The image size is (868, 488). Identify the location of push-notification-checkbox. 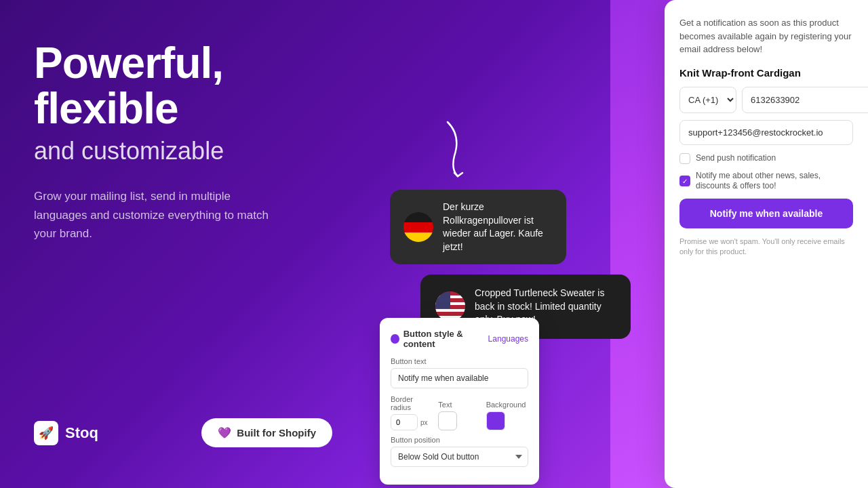
(685, 159).